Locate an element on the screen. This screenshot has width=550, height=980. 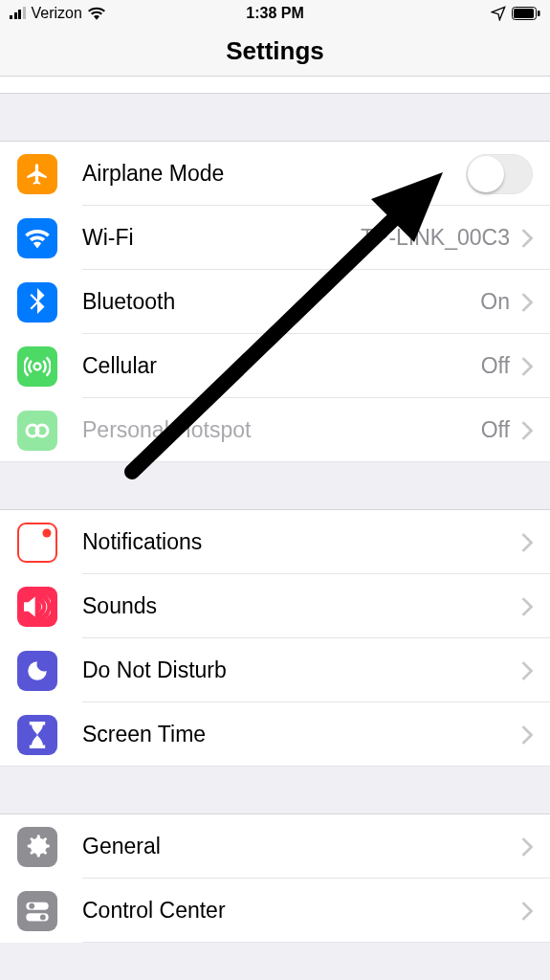
cellular-icon is located at coordinates (37, 367).